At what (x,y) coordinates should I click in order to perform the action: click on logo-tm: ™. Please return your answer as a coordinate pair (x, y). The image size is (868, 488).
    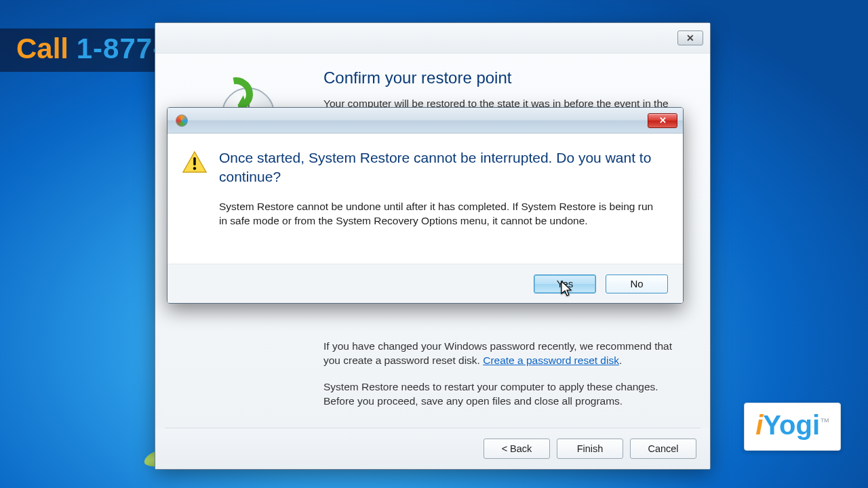
    Looking at the image, I should click on (825, 422).